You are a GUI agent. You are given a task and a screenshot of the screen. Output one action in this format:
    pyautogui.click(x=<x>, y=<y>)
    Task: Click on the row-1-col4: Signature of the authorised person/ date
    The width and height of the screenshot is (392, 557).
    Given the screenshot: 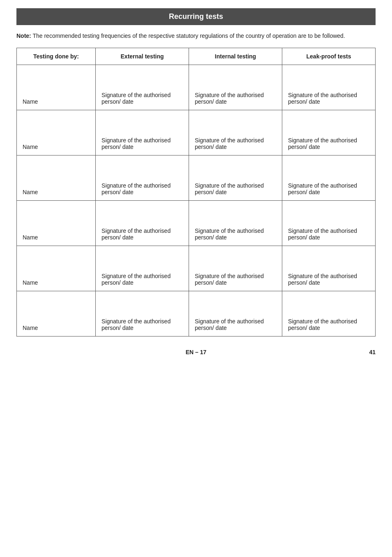 What is the action you would take?
    pyautogui.click(x=329, y=88)
    